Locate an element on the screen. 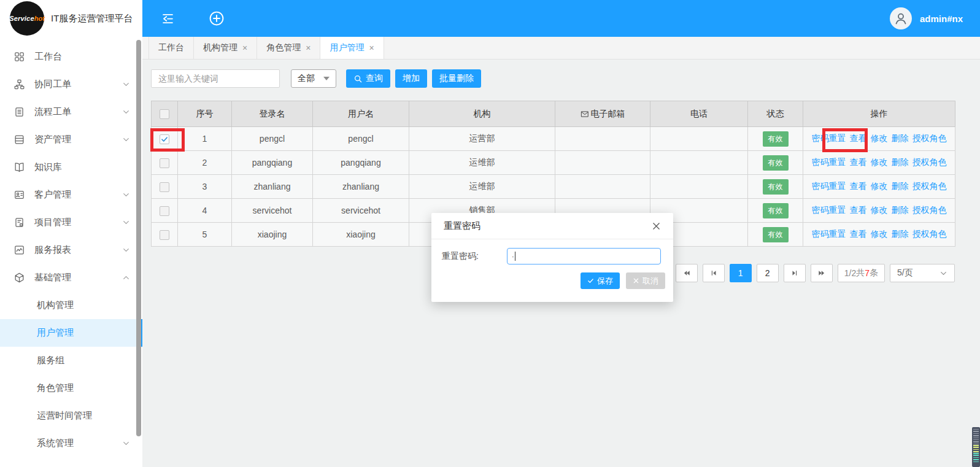 The image size is (980, 467). meter-teal-bars is located at coordinates (976, 458).